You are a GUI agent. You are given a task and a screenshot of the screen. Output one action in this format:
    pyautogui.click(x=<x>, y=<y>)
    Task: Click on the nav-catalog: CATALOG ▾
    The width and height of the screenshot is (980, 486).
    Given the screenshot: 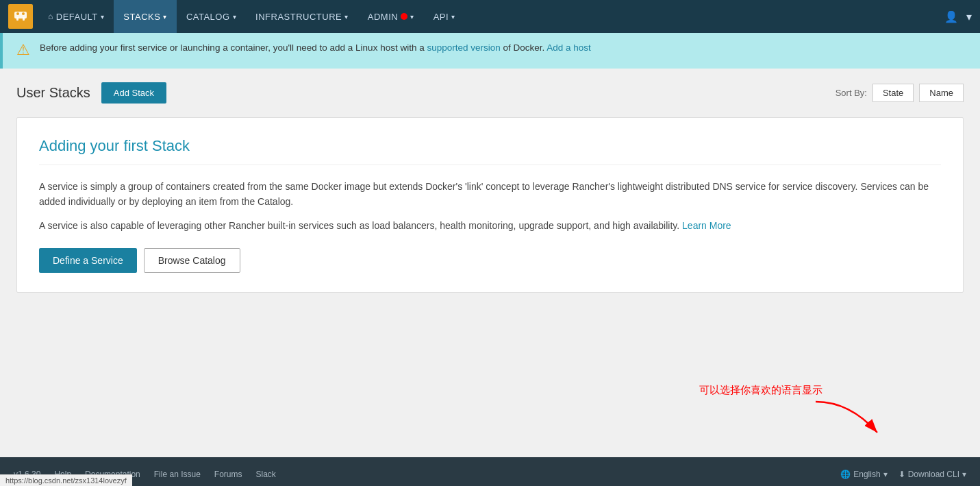 What is the action you would take?
    pyautogui.click(x=211, y=16)
    